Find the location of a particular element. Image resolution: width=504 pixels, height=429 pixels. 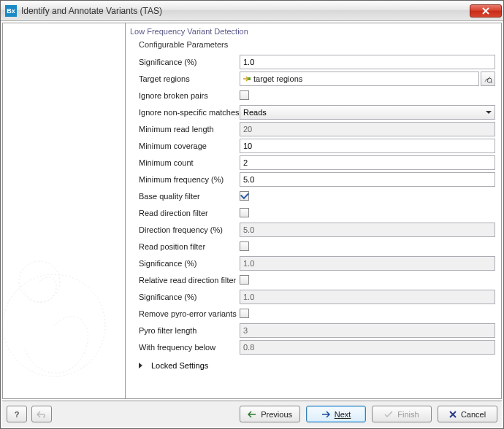

cancel-button: Cancel is located at coordinates (467, 414).